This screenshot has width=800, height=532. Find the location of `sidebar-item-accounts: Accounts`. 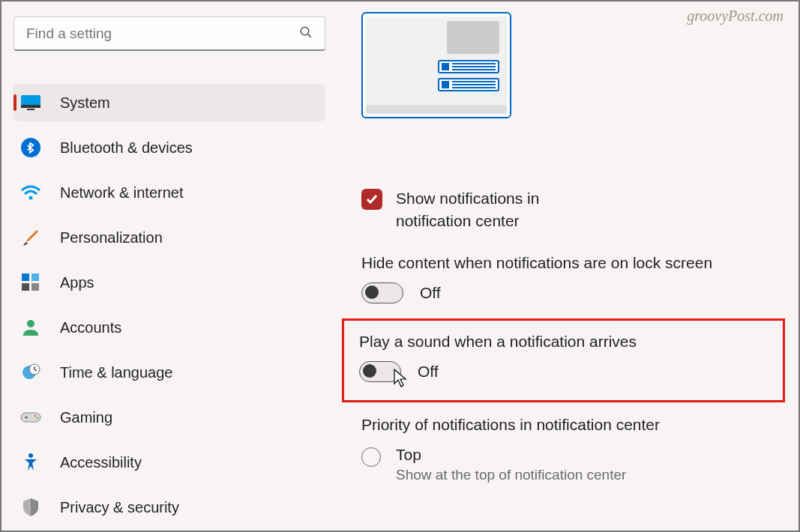

sidebar-item-accounts: Accounts is located at coordinates (169, 327).